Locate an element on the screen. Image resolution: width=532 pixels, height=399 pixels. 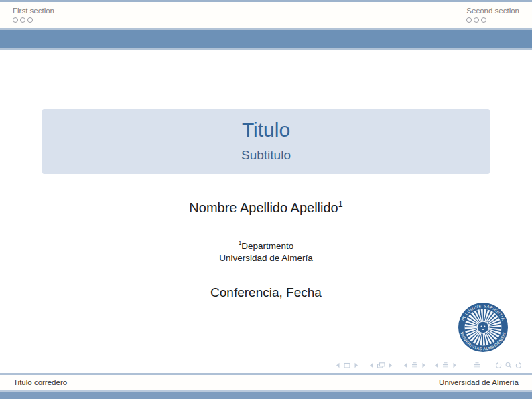
prev-slide-icon is located at coordinates (338, 366).